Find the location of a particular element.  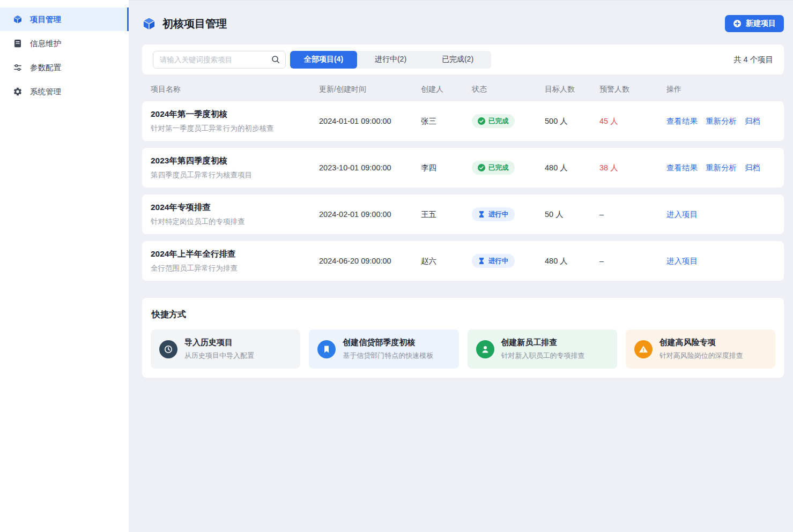

project-target-count: 500 人 is located at coordinates (572, 121).